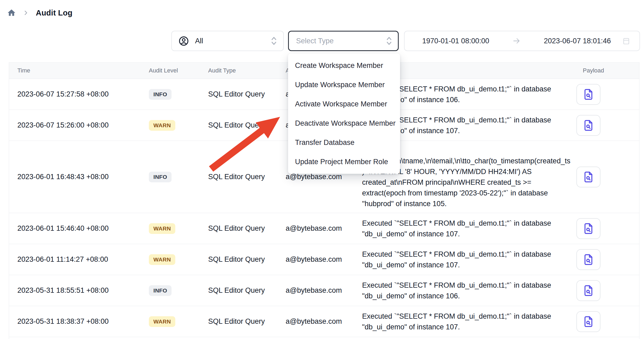 The image size is (644, 339). I want to click on table-row: 2023-05-31 18:55:51 +08:00 INFO SQL Edit…, so click(324, 291).